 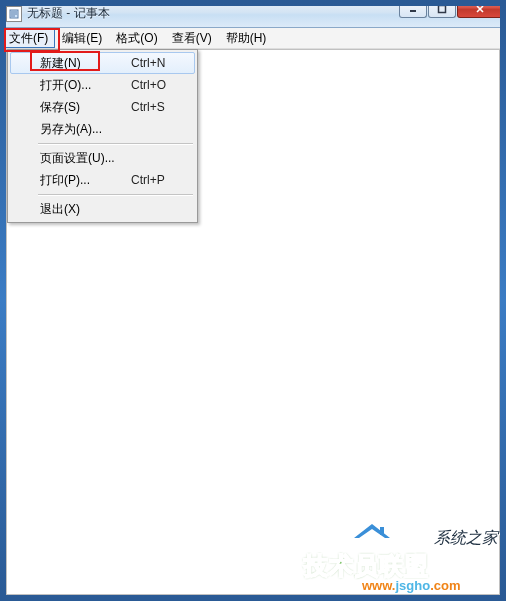 What do you see at coordinates (102, 209) in the screenshot?
I see `file-menu-exit: 退出(X)` at bounding box center [102, 209].